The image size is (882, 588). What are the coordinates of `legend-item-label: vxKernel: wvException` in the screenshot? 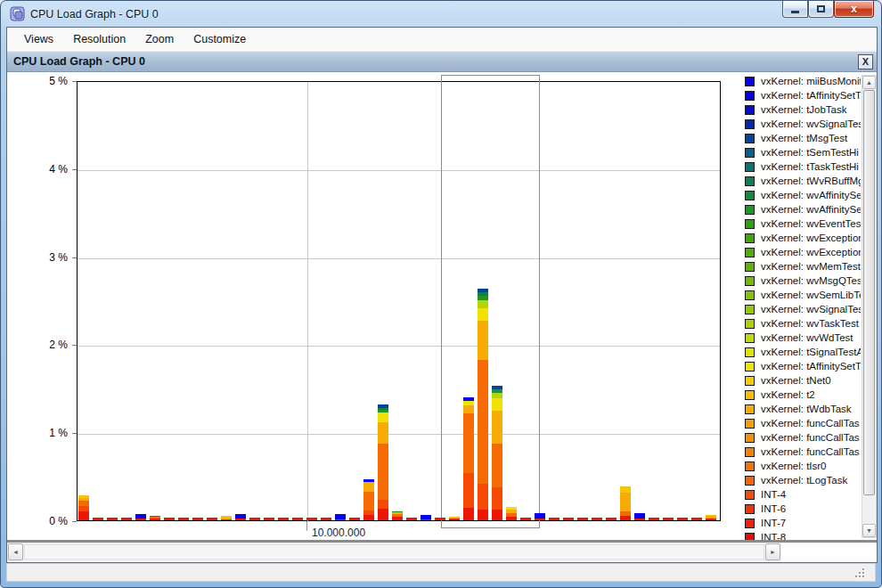 It's located at (811, 238).